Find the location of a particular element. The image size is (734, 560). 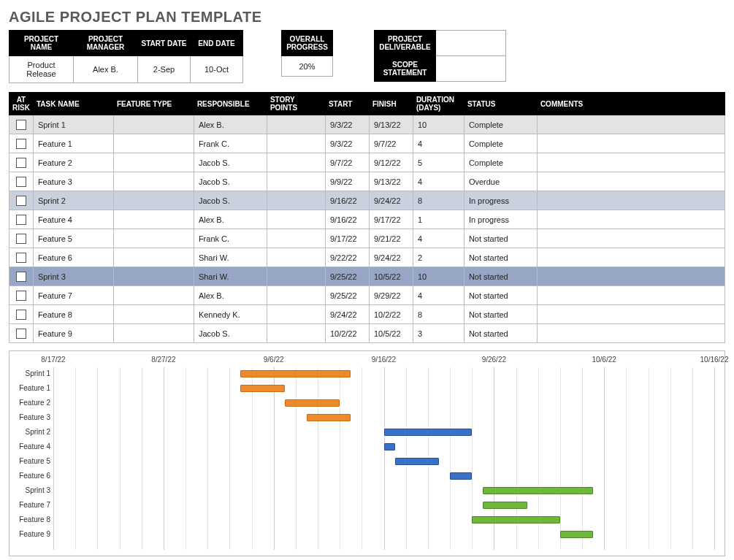

value-start-date: 2-Sep is located at coordinates (164, 70).